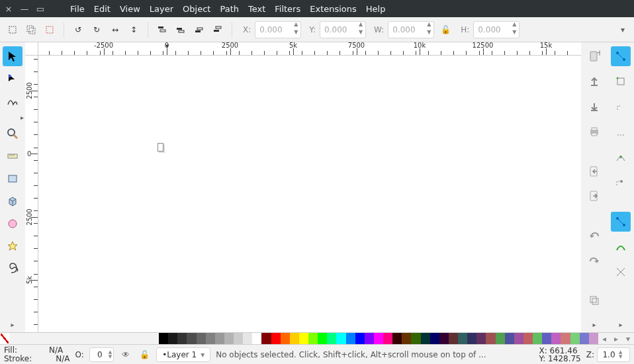  I want to click on lower-icon, so click(199, 30).